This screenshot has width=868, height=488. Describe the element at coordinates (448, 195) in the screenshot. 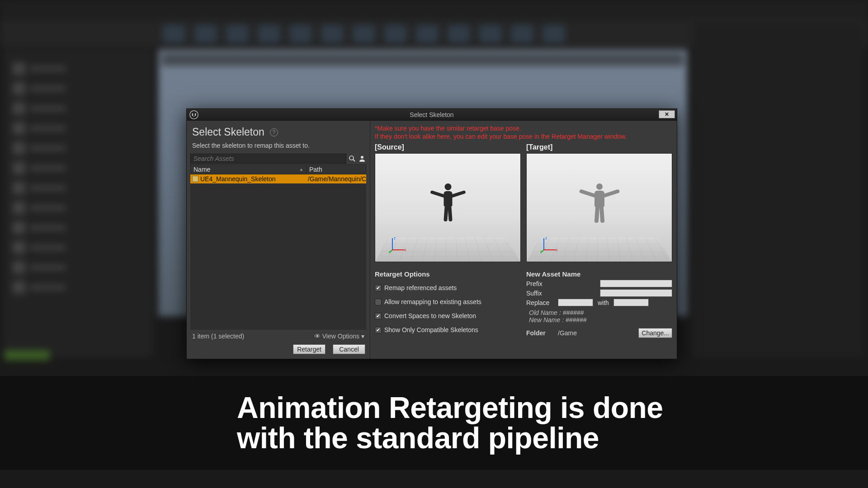

I see `source-character` at that location.